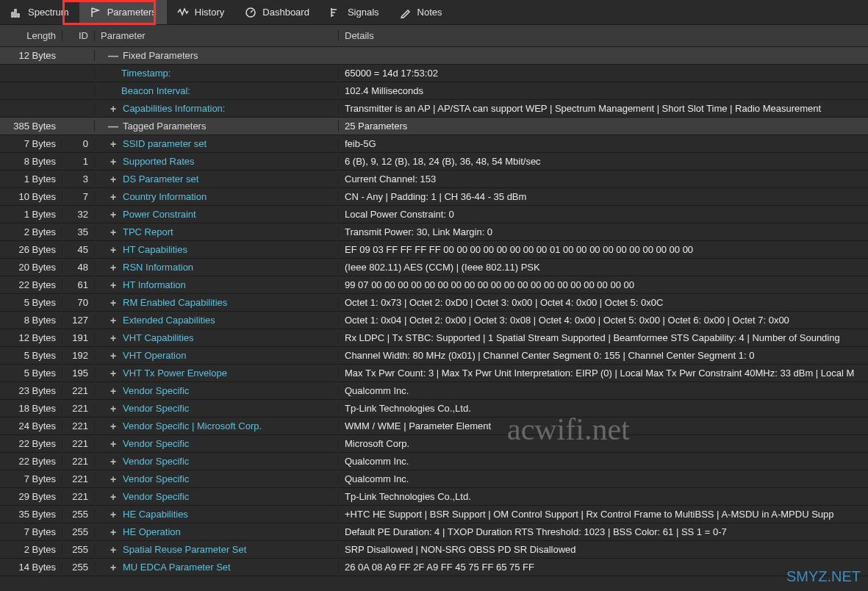 The image size is (868, 591). I want to click on parameter-name: Extended Capabilities, so click(169, 320).